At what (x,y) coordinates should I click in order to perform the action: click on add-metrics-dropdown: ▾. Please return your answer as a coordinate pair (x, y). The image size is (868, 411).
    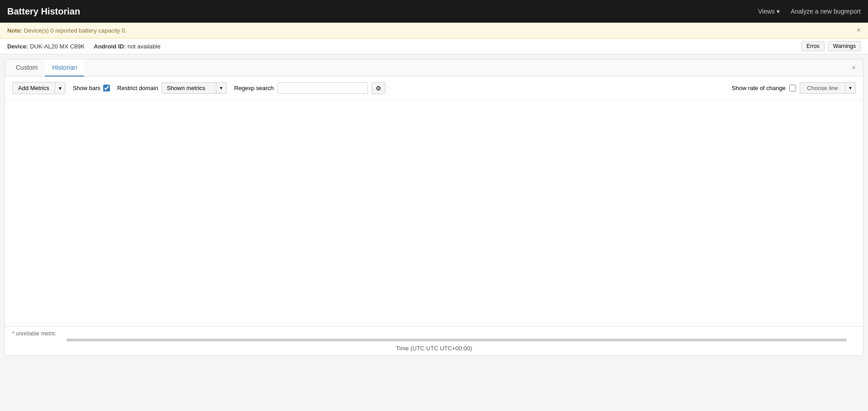
    Looking at the image, I should click on (60, 88).